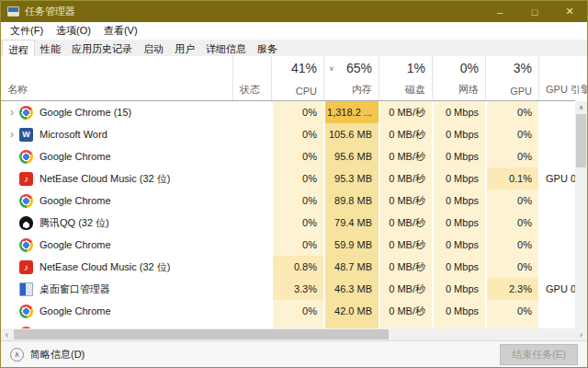 This screenshot has width=588, height=368. I want to click on table-row: ♪ NetEase Cloud Music (32 位) 0.8% 48.7 M…, so click(288, 267).